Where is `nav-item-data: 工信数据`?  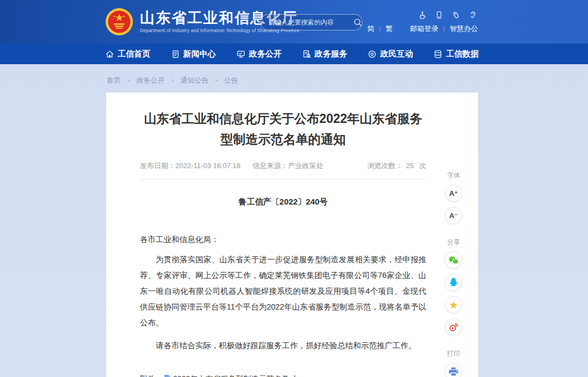 nav-item-data: 工信数据 is located at coordinates (456, 54).